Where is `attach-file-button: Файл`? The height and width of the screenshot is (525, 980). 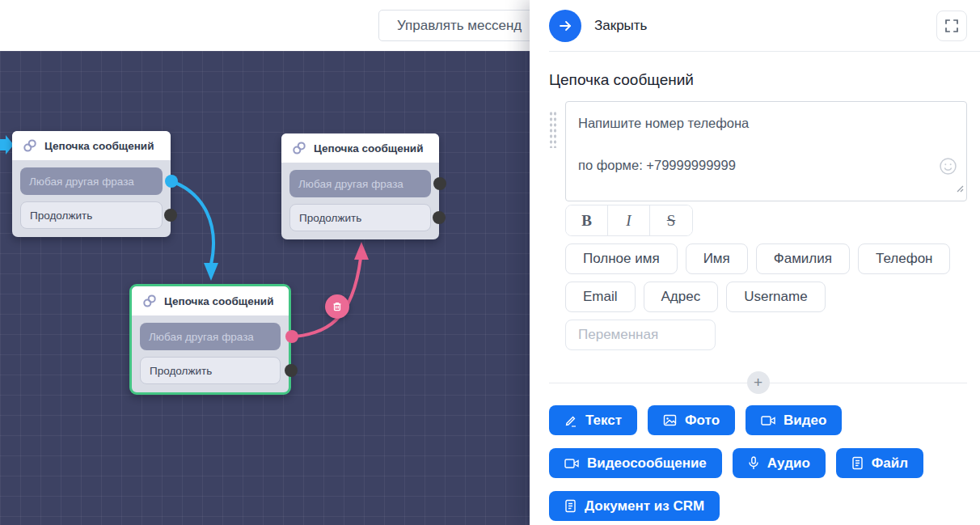
attach-file-button: Файл is located at coordinates (880, 463).